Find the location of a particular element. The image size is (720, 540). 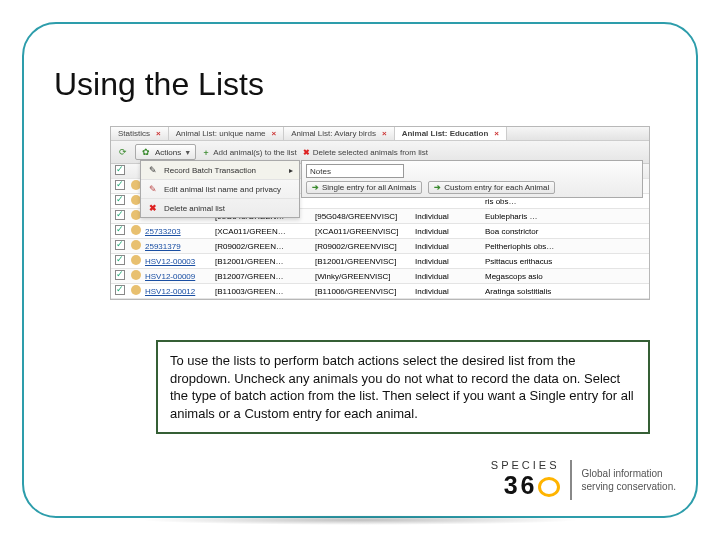

animal-id-link: 25931379 is located at coordinates (163, 246).